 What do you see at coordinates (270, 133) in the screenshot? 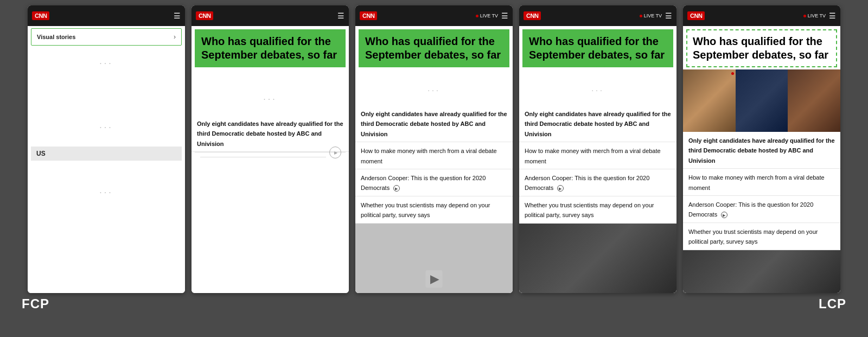
I see `sub-text-label-2: Only eight candidates have already quali…` at bounding box center [270, 133].